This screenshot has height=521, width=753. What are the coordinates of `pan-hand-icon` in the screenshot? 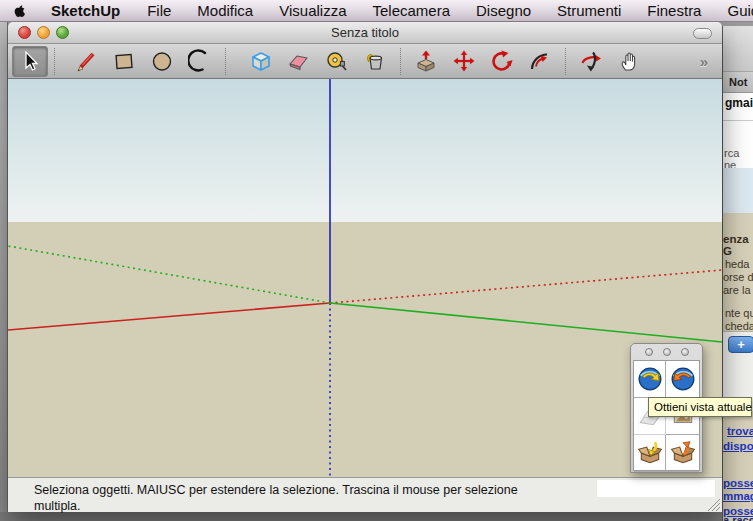 It's located at (629, 61).